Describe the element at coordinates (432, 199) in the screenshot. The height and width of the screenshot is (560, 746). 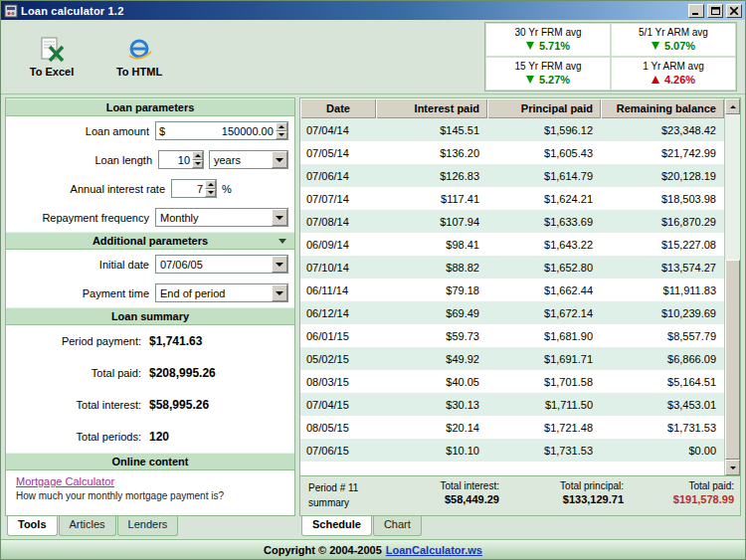
I see `cell-interest-paid: $117.41` at that location.